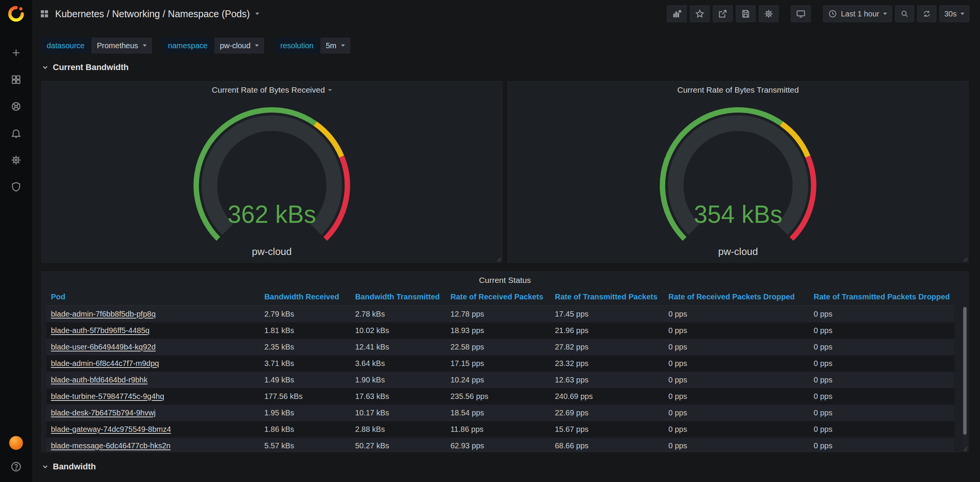 This screenshot has height=482, width=980. I want to click on column-header: Bandwidth Received, so click(305, 297).